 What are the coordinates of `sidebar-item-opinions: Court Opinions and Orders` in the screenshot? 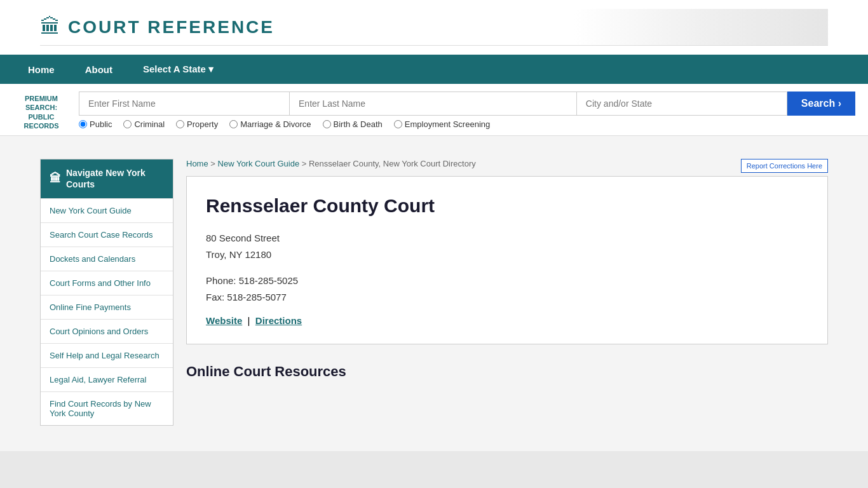 It's located at (107, 331).